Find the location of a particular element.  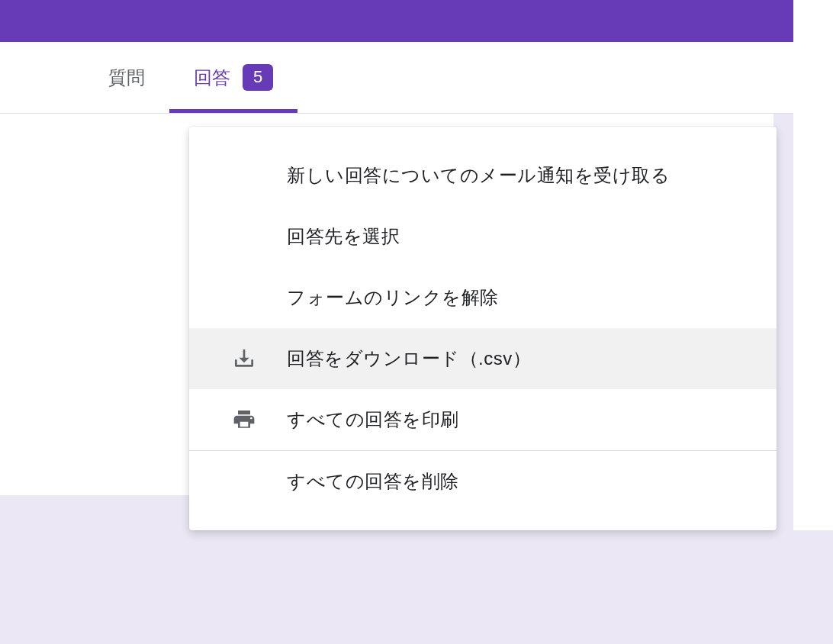

menu-item-download-csv-label: 回答をダウンロード（.csv） is located at coordinates (532, 359).